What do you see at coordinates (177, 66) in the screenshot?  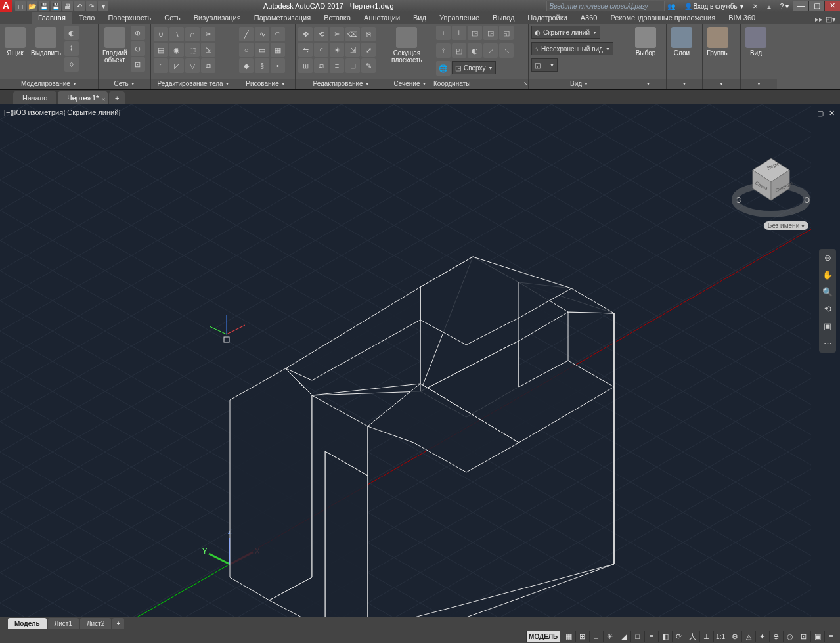 I see `chamfer-icon: ◸` at bounding box center [177, 66].